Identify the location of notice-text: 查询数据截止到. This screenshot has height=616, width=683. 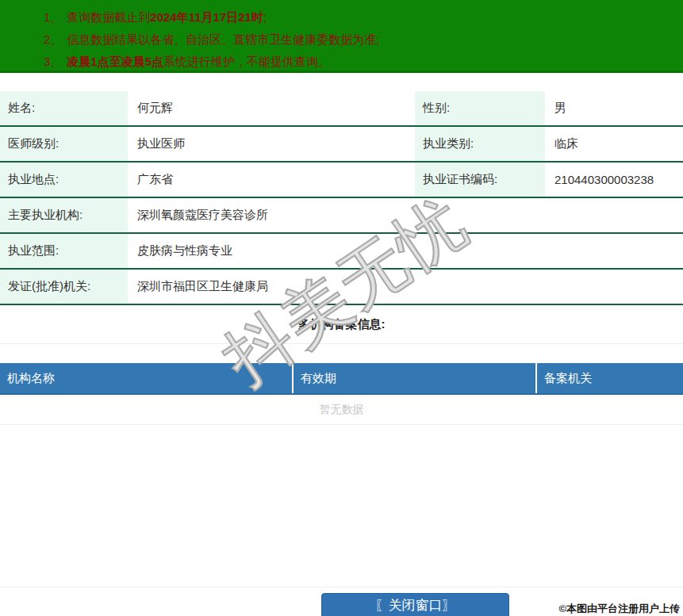
(108, 17).